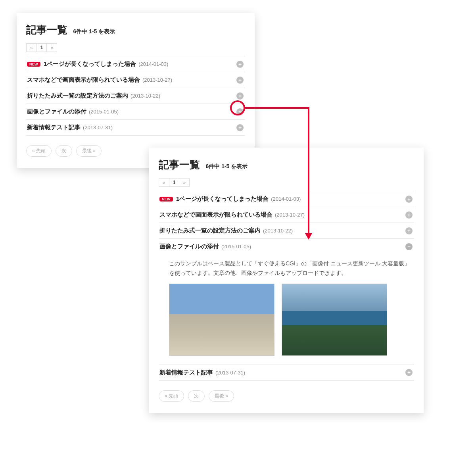  Describe the element at coordinates (136, 96) in the screenshot. I see `article-list: NEW 1ページが長くなってしまった場合 (2014-01-03) + スマホな…` at that location.